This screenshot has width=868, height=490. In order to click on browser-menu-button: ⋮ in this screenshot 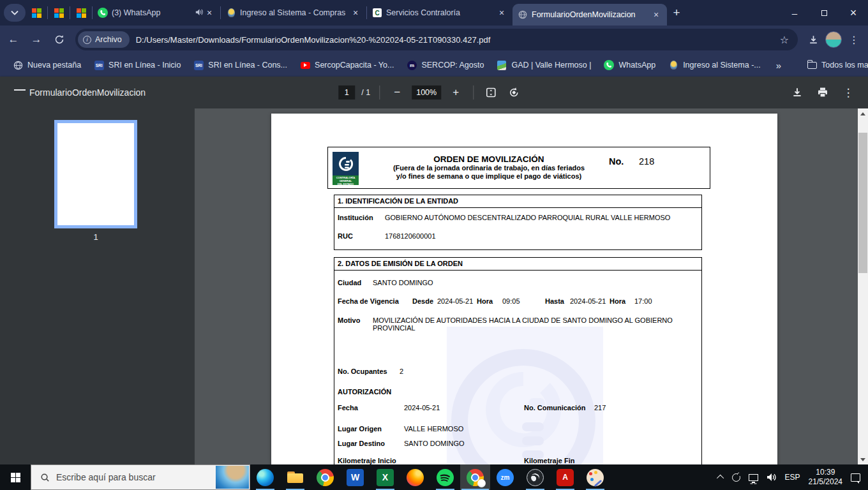, I will do `click(854, 40)`.